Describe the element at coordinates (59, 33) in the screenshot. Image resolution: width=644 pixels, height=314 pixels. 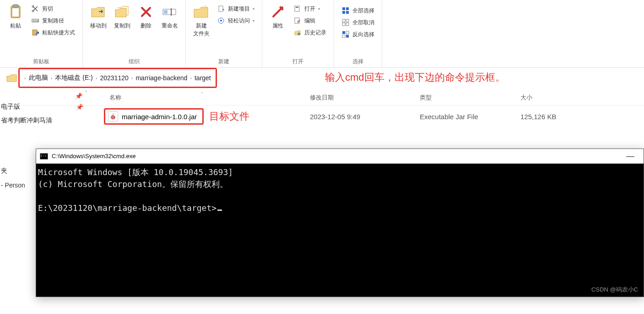
I see `paste-shortcut-label: 粘贴快捷方式` at that location.